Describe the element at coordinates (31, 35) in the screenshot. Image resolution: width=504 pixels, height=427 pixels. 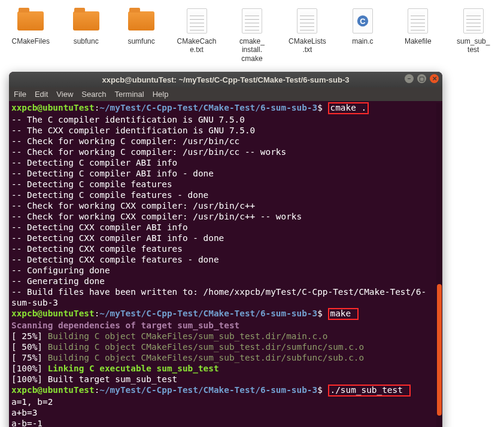
I see `file-item: CMakeFiles` at that location.